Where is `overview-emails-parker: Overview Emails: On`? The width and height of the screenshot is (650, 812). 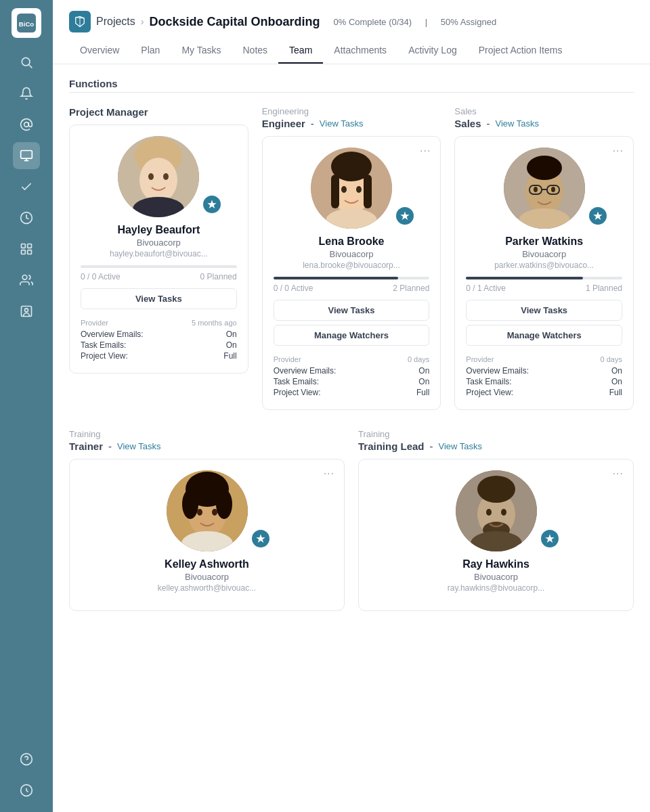
overview-emails-parker: Overview Emails: On is located at coordinates (544, 371).